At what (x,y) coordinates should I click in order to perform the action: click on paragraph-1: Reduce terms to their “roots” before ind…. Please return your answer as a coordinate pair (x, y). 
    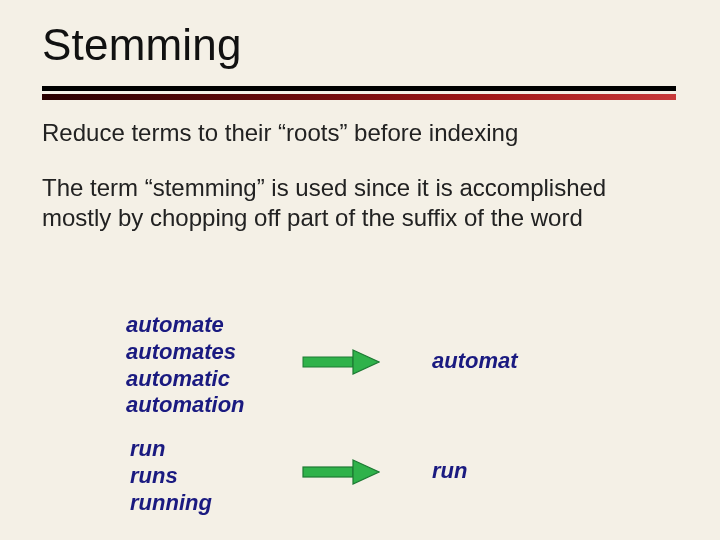
    Looking at the image, I should click on (359, 132).